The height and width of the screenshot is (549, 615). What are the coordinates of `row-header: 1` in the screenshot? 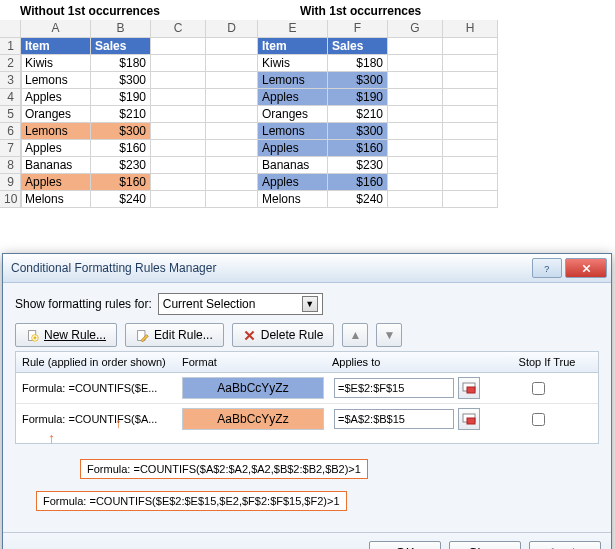 It's located at (11, 46).